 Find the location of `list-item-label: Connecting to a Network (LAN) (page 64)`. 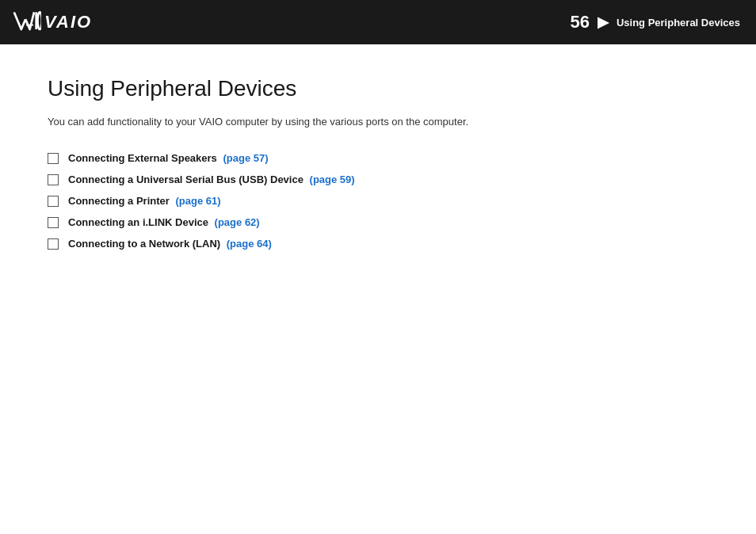

list-item-label: Connecting to a Network (LAN) (page 64) is located at coordinates (170, 244).